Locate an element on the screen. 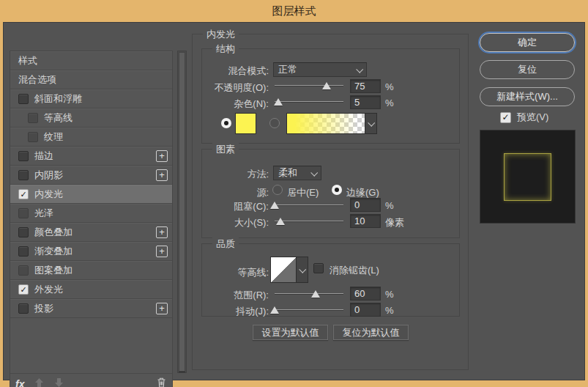 Image resolution: width=588 pixels, height=387 pixels. noise-slider is located at coordinates (309, 102).